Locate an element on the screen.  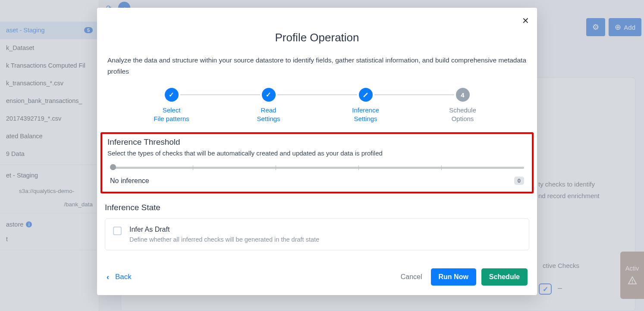
modal-title: Profile Operation is located at coordinates (317, 38).